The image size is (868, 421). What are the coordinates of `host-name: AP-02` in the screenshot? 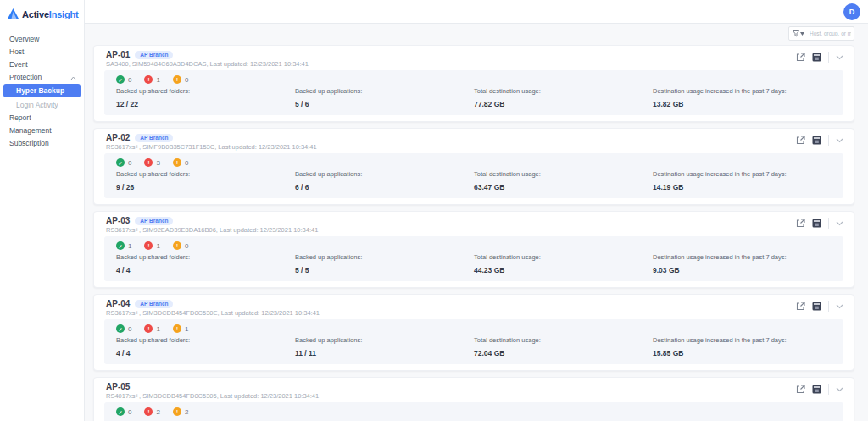 It's located at (118, 137).